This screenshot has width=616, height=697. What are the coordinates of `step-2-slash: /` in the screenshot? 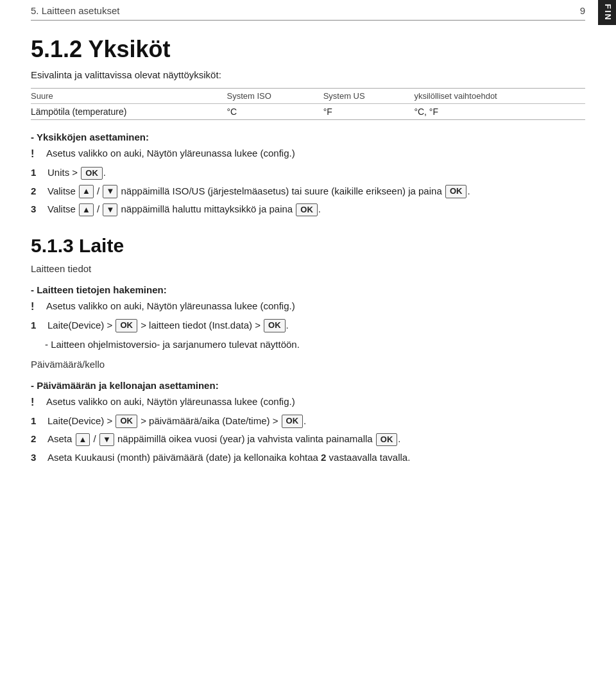 It's located at (99, 191).